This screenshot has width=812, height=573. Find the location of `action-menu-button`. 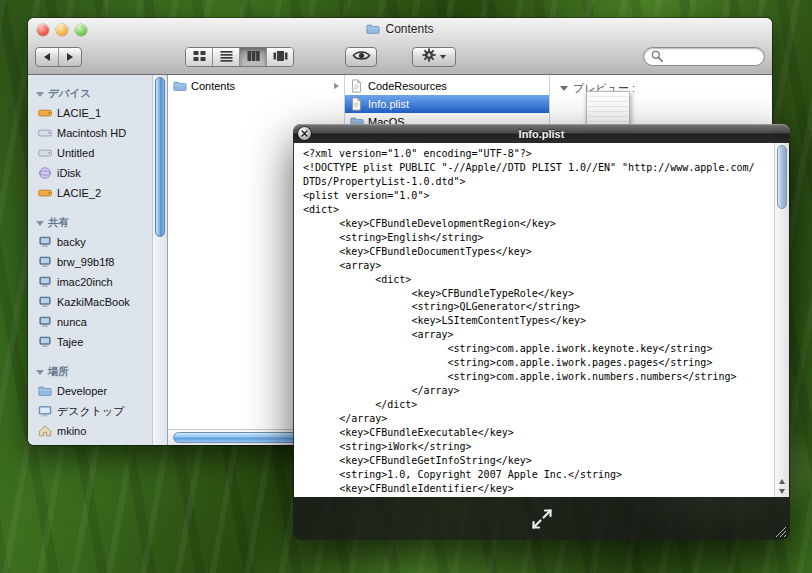

action-menu-button is located at coordinates (434, 57).